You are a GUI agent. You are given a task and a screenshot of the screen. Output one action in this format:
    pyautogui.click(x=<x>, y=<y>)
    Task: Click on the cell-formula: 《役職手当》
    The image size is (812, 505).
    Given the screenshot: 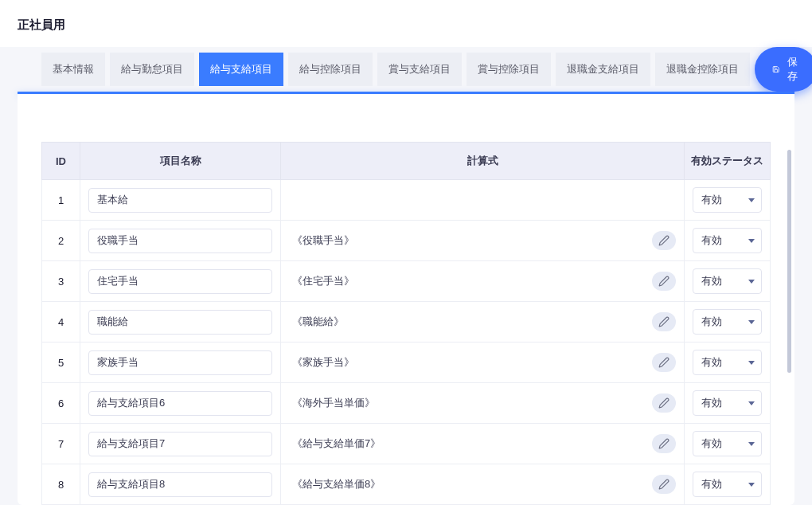 What is the action you would take?
    pyautogui.click(x=482, y=241)
    